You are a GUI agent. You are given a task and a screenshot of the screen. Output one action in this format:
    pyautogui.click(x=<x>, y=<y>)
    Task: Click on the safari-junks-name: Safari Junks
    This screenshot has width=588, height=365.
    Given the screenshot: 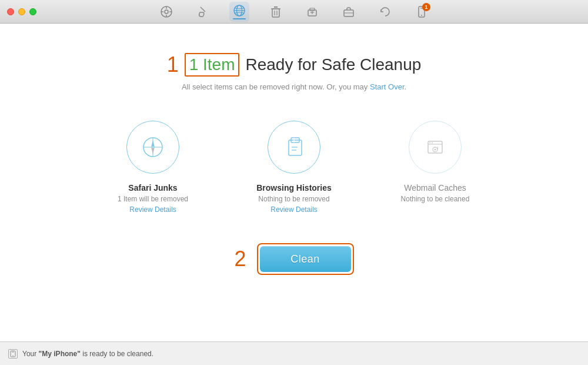 What is the action you would take?
    pyautogui.click(x=153, y=188)
    